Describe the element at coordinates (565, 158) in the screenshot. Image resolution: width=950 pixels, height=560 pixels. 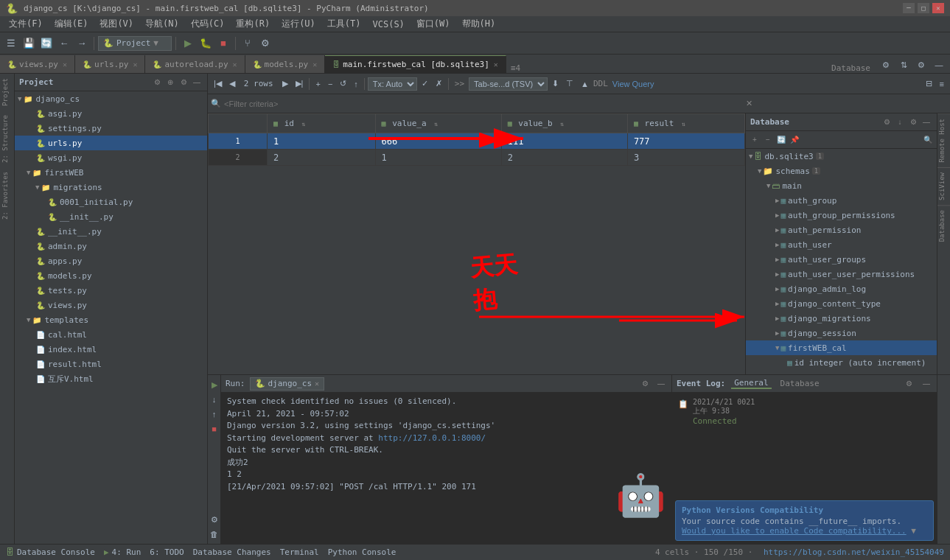
I see `cell-value-b-2: 2` at that location.